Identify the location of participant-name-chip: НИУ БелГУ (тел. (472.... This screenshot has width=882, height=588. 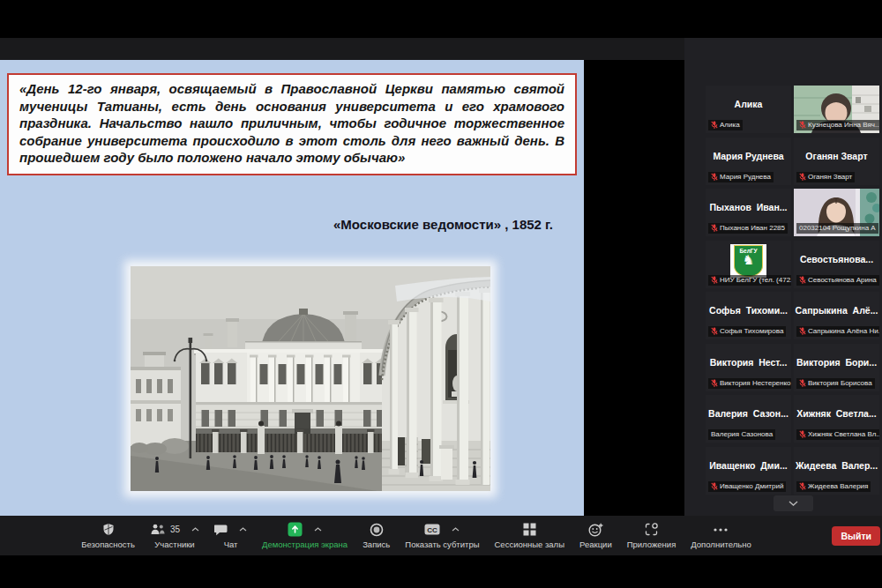
(750, 280).